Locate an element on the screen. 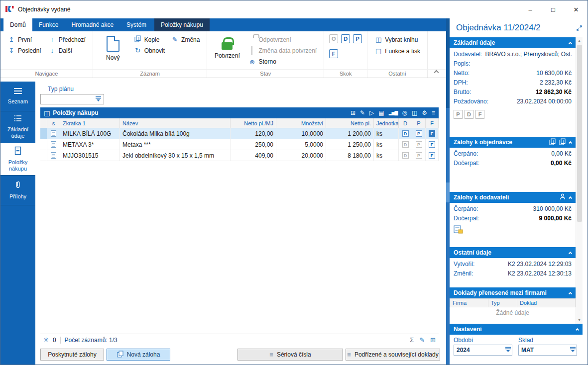 The image size is (588, 365). last-label: Poslední is located at coordinates (30, 51).